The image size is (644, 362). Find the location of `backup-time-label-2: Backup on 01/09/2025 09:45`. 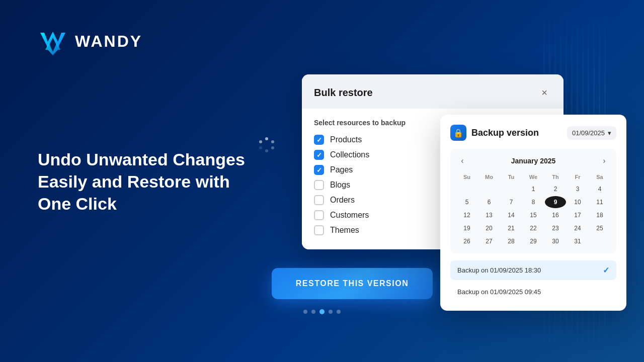

backup-time-label-2: Backup on 01/09/2025 09:45 is located at coordinates (499, 292).